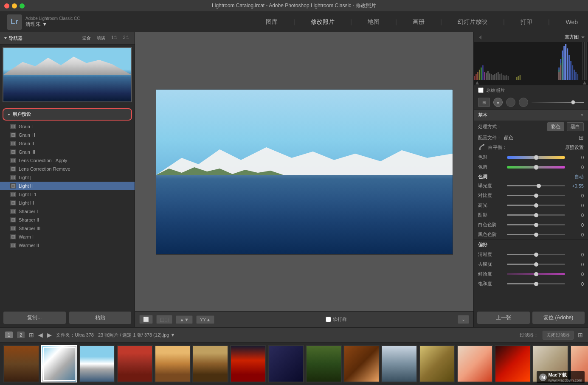 This screenshot has height=385, width=588. I want to click on window-controls, so click(14, 6).